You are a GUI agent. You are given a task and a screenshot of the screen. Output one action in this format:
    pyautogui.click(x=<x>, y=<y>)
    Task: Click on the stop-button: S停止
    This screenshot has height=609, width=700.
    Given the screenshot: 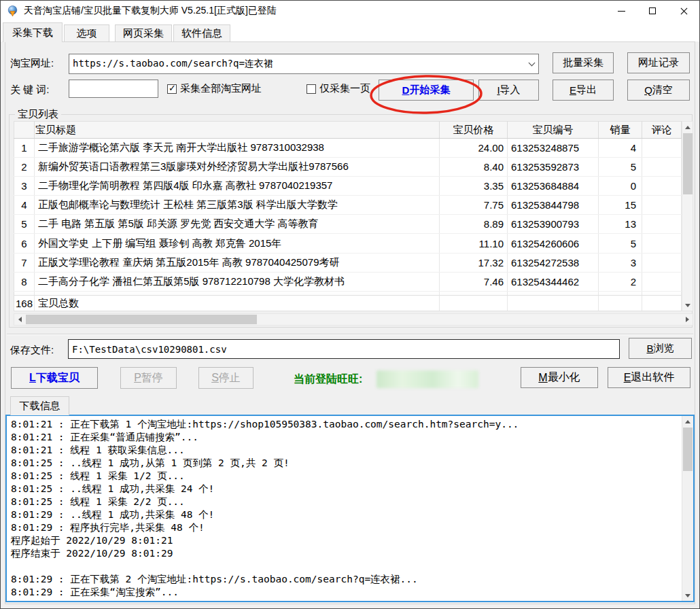 What is the action you would take?
    pyautogui.click(x=226, y=378)
    